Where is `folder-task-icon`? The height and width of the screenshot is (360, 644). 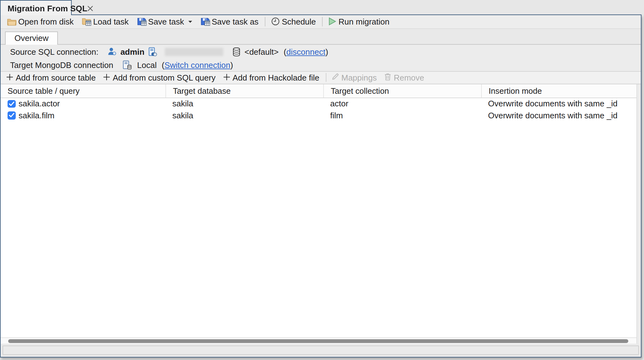 folder-task-icon is located at coordinates (86, 21).